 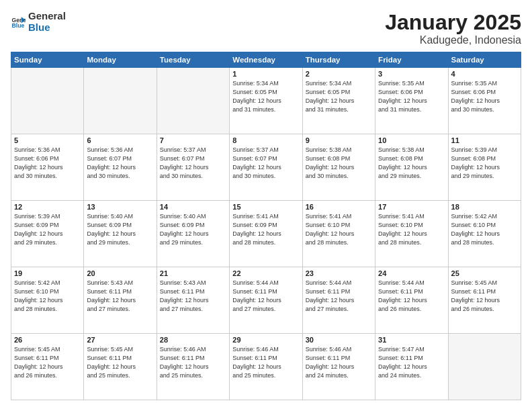 What do you see at coordinates (48, 60) in the screenshot?
I see `weekday-header: Sunday` at bounding box center [48, 60].